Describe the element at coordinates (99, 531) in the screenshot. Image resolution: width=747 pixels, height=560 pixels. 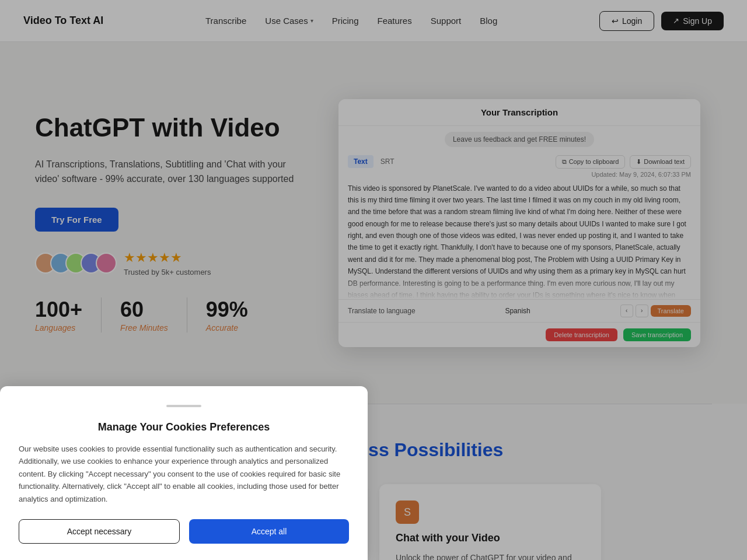
I see `accept-necessary-button: Accept necessary` at that location.